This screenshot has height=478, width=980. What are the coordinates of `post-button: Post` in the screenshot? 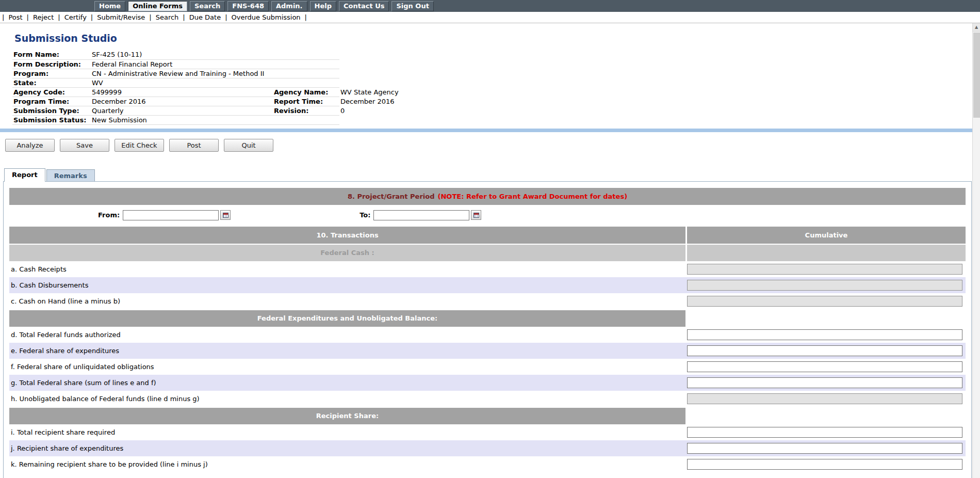 It's located at (194, 146).